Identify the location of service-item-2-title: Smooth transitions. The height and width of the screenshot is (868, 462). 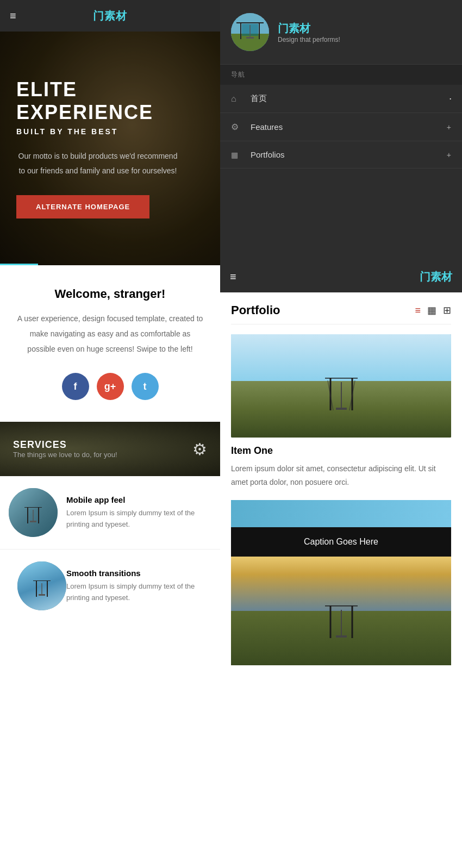
(139, 573).